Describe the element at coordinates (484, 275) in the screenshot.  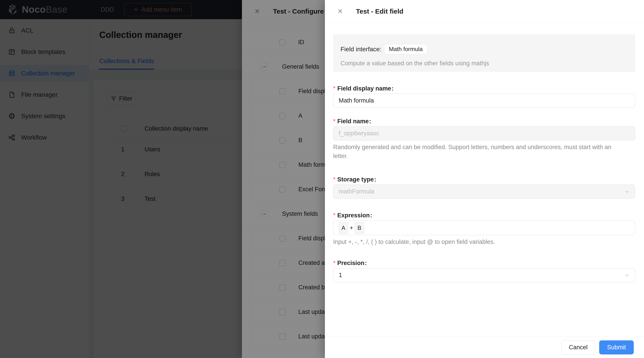
I see `precision-select: 1` at that location.